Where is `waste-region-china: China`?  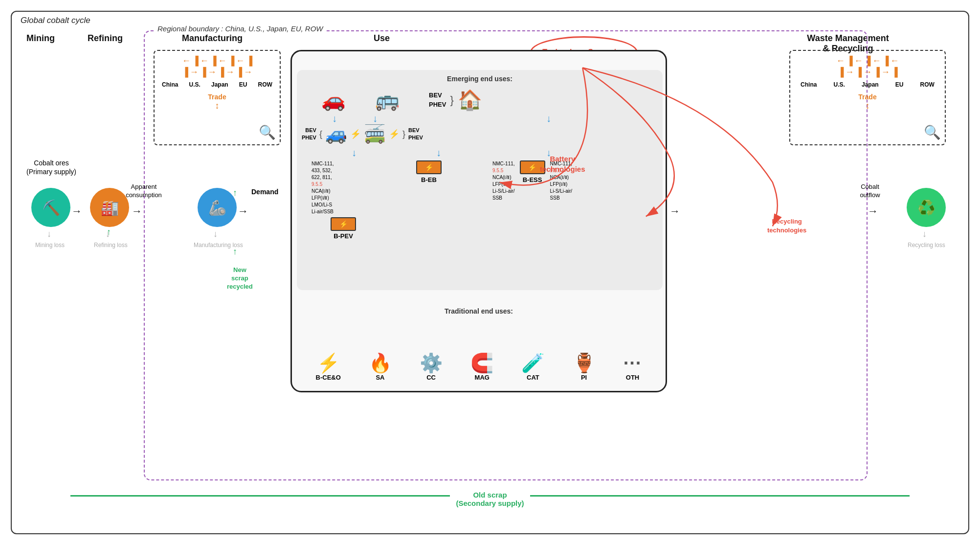
waste-region-china: China is located at coordinates (809, 85).